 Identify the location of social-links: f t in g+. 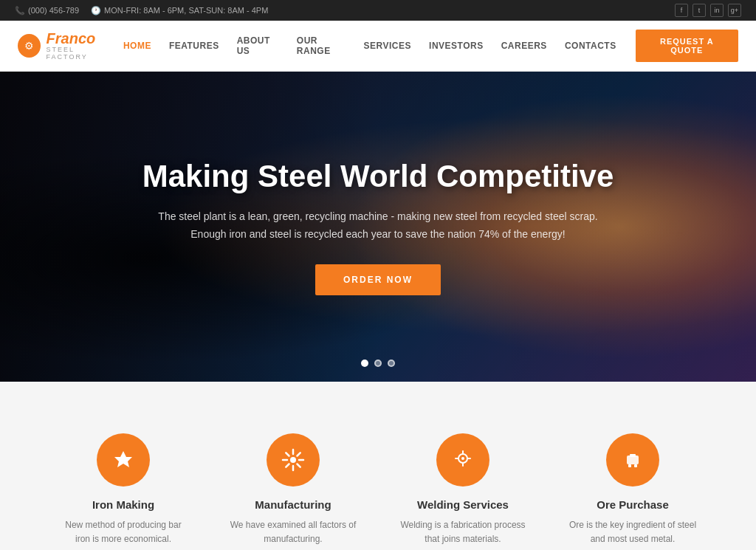
(708, 10).